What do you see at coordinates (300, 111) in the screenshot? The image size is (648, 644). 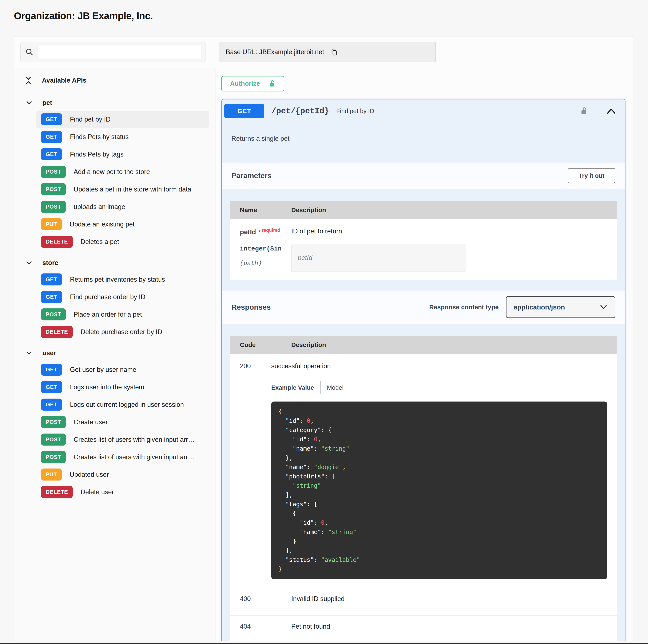 I see `op-path: /pet/{petId}` at bounding box center [300, 111].